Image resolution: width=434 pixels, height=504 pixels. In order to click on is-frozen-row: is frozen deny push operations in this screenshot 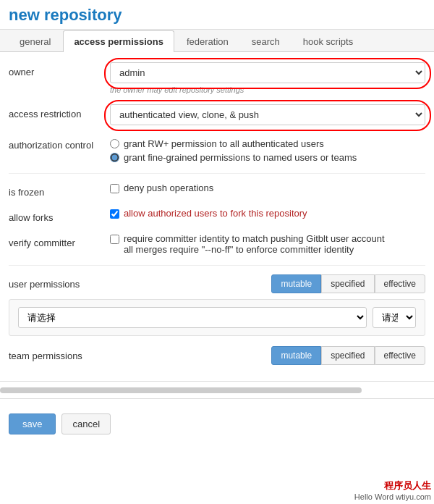, I will do `click(217, 190)`.